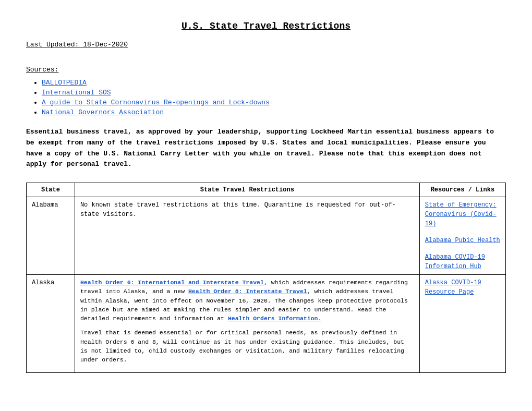  What do you see at coordinates (248, 291) in the screenshot?
I see `health-order-8-link: Health Order 8: Interstate Travel` at bounding box center [248, 291].